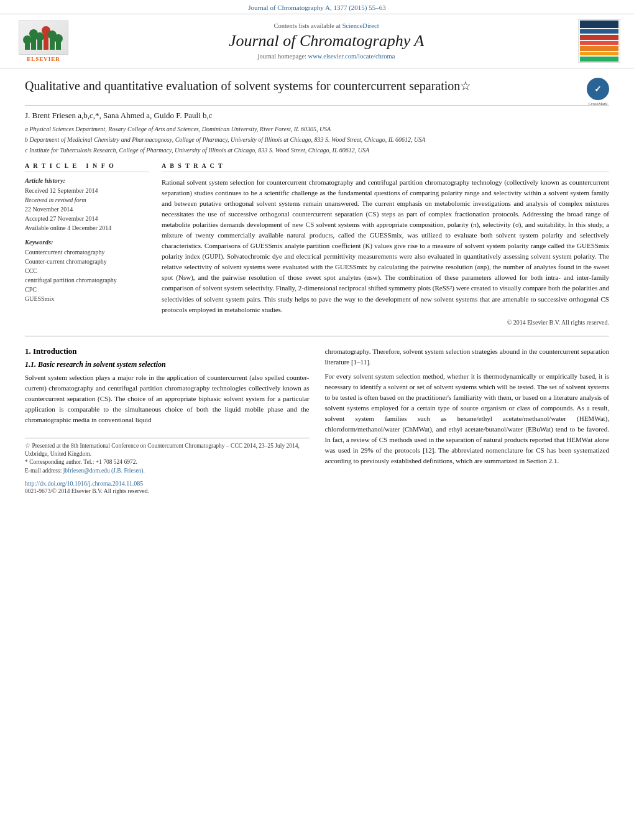  Describe the element at coordinates (317, 116) in the screenshot. I see `authors-line: J. Brent Friesen a,b,c,*, Sana Ahmed a, …` at that location.